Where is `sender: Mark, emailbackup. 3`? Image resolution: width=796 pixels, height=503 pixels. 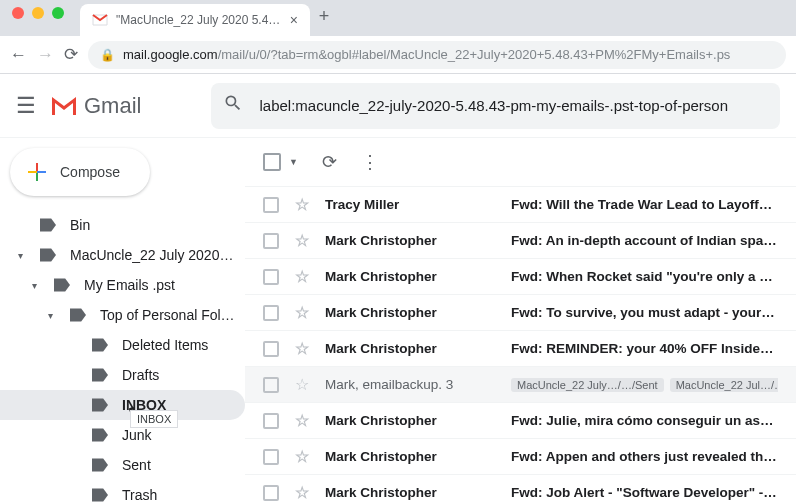 sender: Mark, emailbackup. 3 is located at coordinates (410, 384).